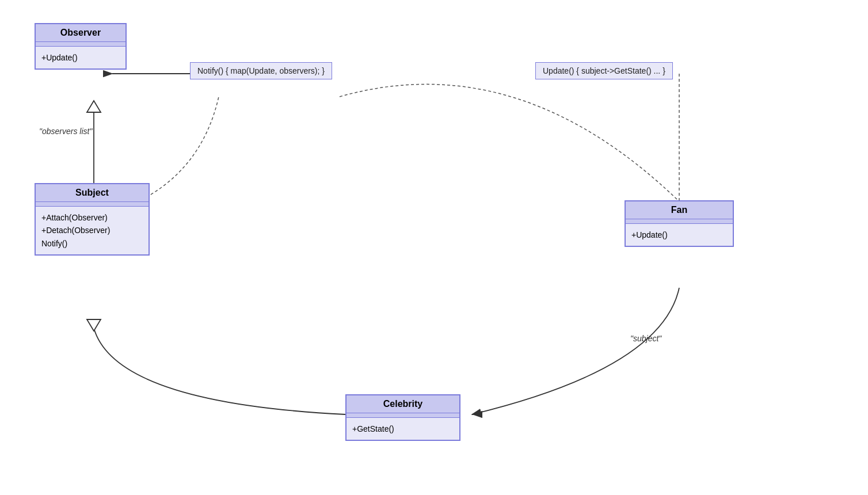  Describe the element at coordinates (92, 230) in the screenshot. I see `subject-methods: +Attach(Observer) +Detach(Observer) Noti…` at that location.